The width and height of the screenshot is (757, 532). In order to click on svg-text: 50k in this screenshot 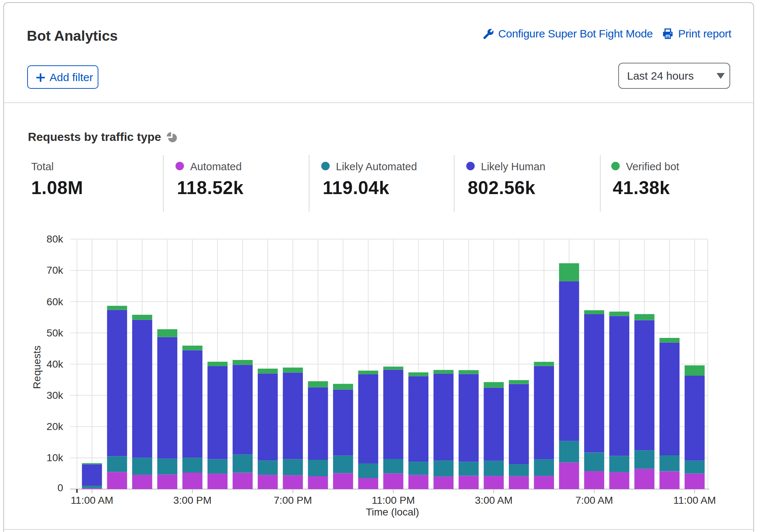, I will do `click(55, 333)`.